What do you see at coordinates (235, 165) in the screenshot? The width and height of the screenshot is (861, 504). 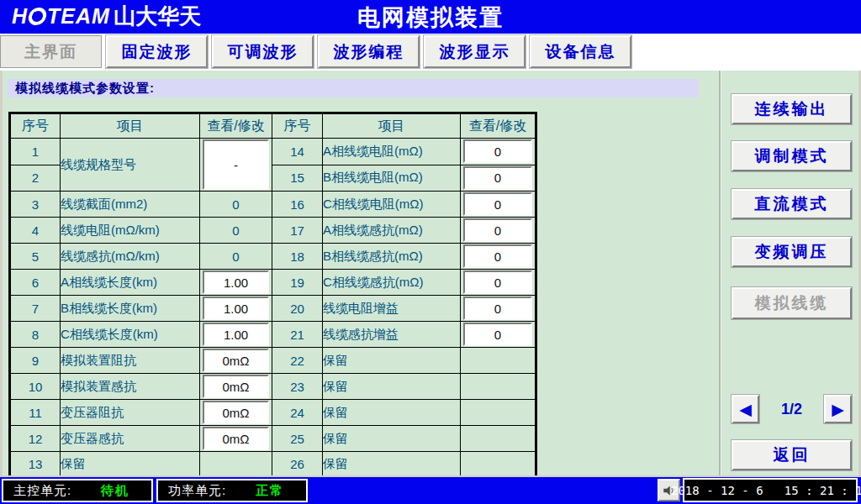 I see `value-field: -` at bounding box center [235, 165].